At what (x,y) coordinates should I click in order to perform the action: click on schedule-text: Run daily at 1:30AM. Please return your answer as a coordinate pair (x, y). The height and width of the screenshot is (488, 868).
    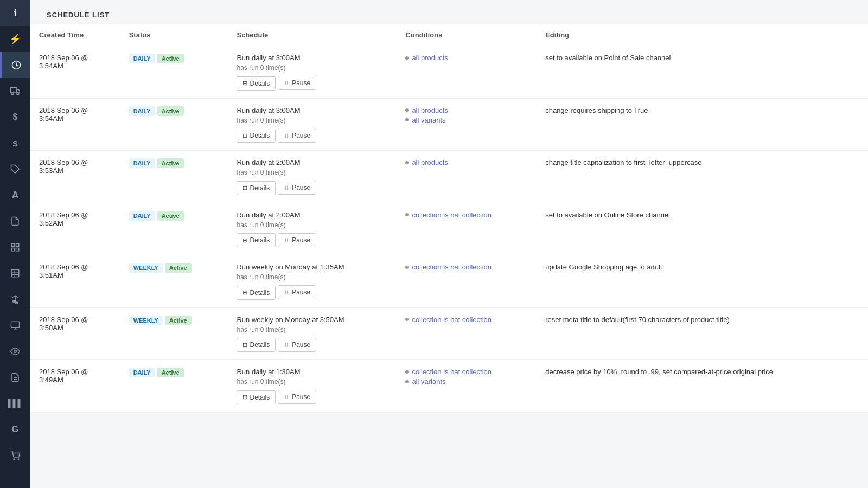
    Looking at the image, I should click on (312, 372).